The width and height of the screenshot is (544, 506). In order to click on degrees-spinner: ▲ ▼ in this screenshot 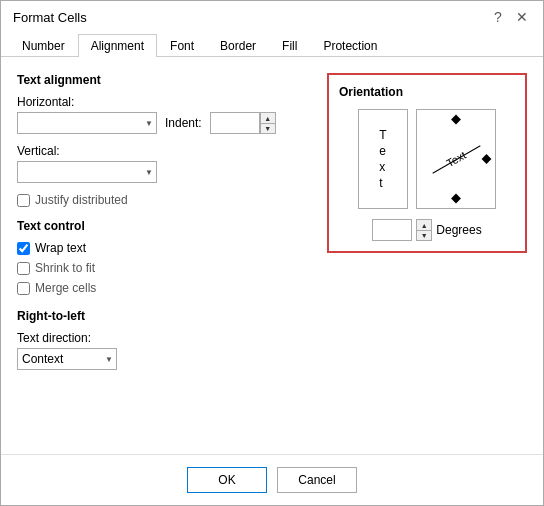, I will do `click(424, 230)`.